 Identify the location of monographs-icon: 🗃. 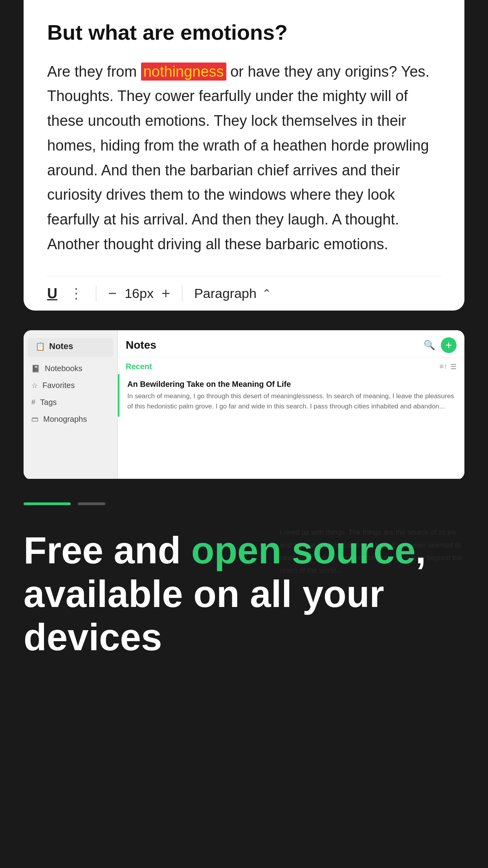
(35, 419).